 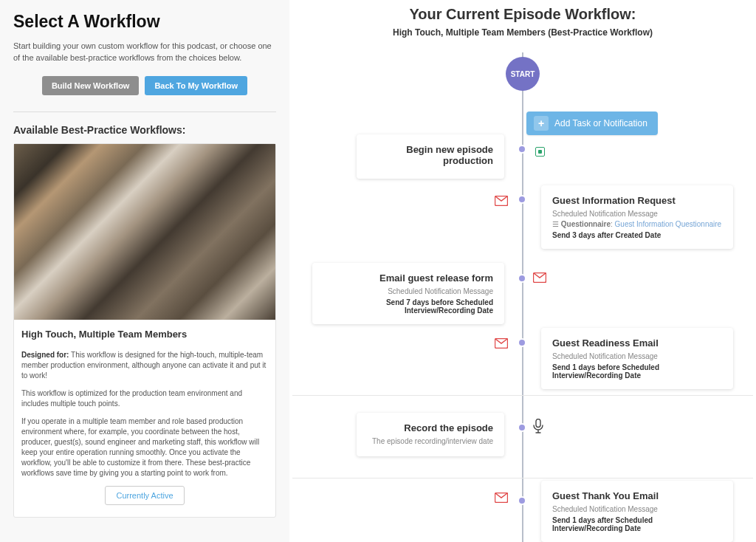 What do you see at coordinates (430, 157) in the screenshot?
I see `timeline-card-begin-production: Begin new episode production` at bounding box center [430, 157].